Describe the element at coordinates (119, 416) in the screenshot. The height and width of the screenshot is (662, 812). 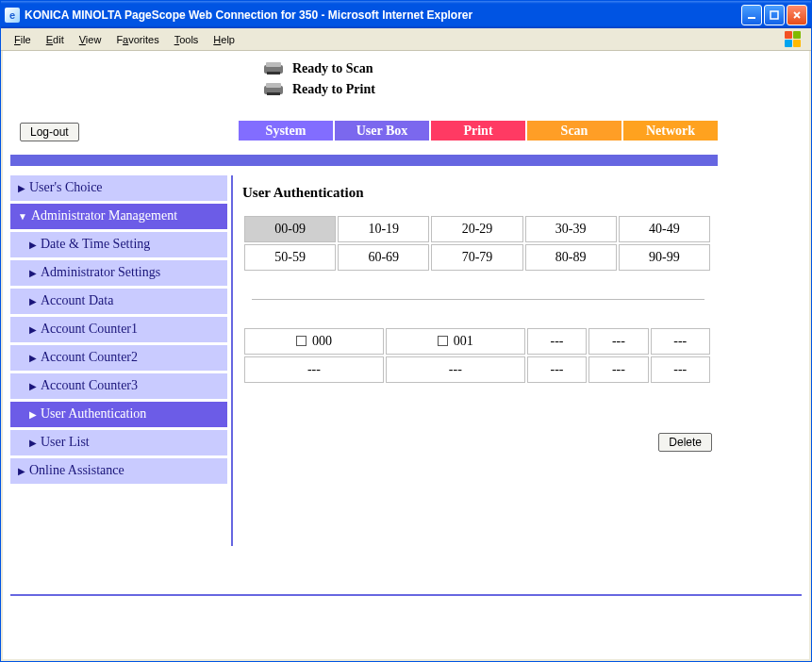
I see `sidebar-item-user-authentication: ▶User Authentication` at that location.